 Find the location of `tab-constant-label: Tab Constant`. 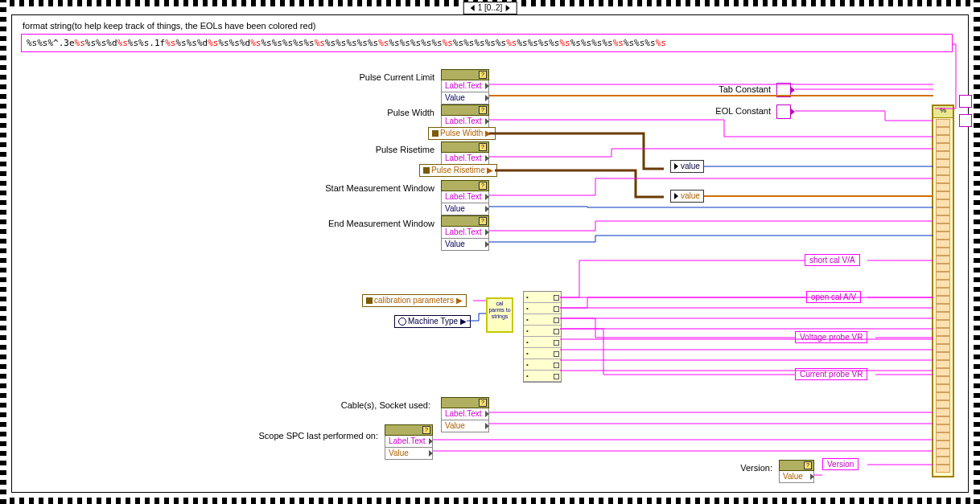

tab-constant-label: Tab Constant is located at coordinates (719, 89).